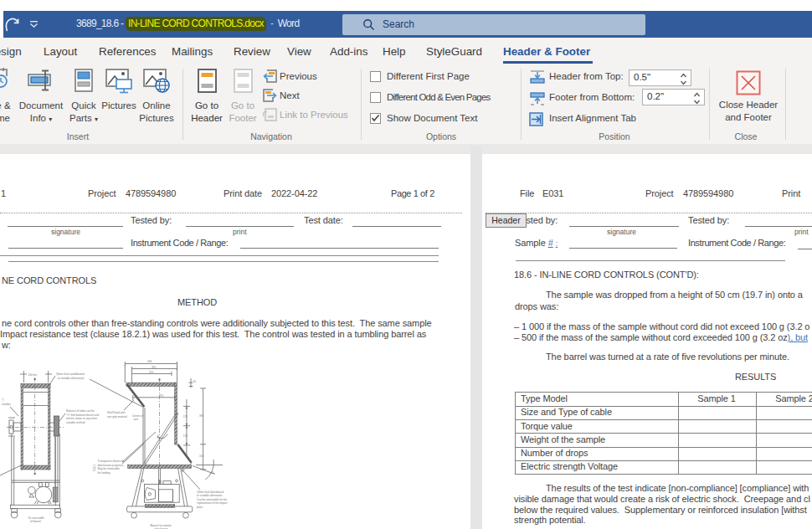 This screenshot has width=812, height=529. What do you see at coordinates (152, 372) in the screenshot?
I see `svg-text: 275` at bounding box center [152, 372].